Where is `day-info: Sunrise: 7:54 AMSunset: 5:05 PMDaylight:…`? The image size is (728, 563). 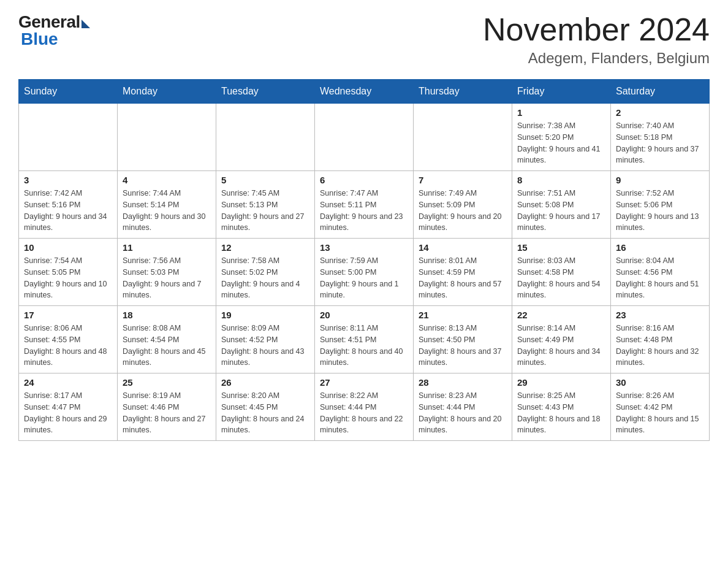 day-info: Sunrise: 7:54 AMSunset: 5:05 PMDaylight:… is located at coordinates (68, 278).